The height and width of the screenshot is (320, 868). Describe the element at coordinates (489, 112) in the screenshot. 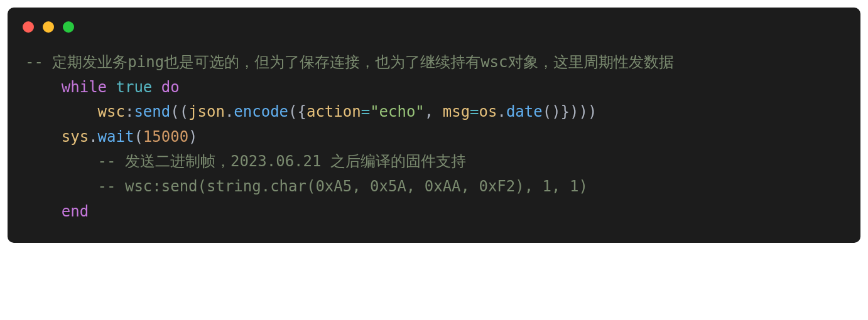

I see `ident-os: os` at that location.